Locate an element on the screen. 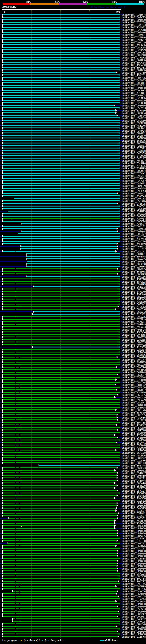  alignment-row: UniRef100_B9DGZ4 is located at coordinates (73, 62).